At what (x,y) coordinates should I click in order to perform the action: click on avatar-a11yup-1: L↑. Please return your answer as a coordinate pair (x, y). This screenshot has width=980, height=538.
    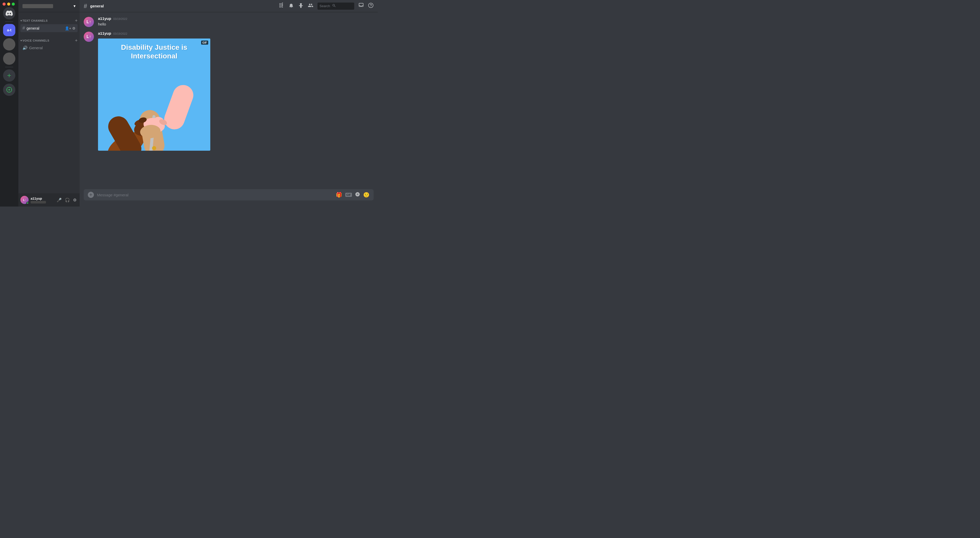
    Looking at the image, I should click on (89, 22).